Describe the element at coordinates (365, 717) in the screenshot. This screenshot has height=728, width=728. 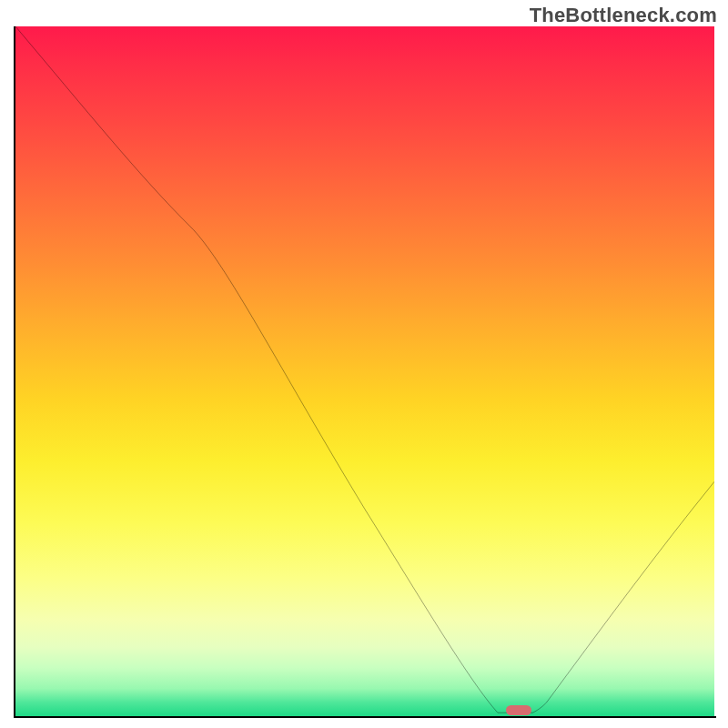
I see `x-axis` at that location.